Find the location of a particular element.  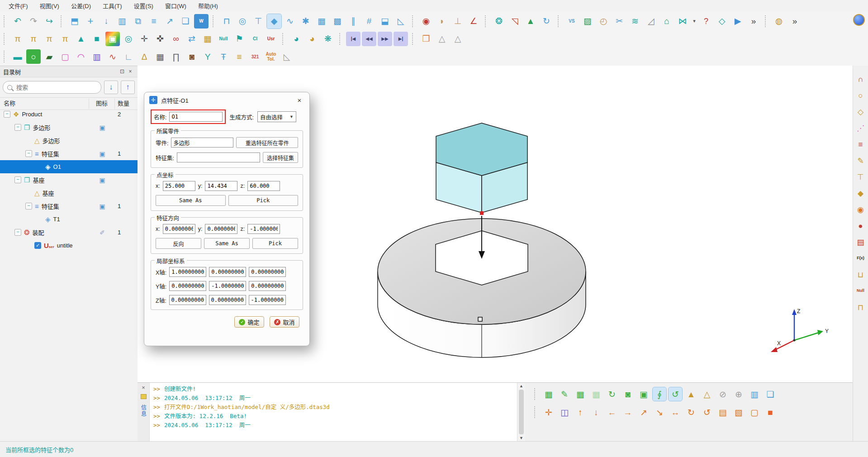

ok-button: ✓ 确定 is located at coordinates (249, 322).